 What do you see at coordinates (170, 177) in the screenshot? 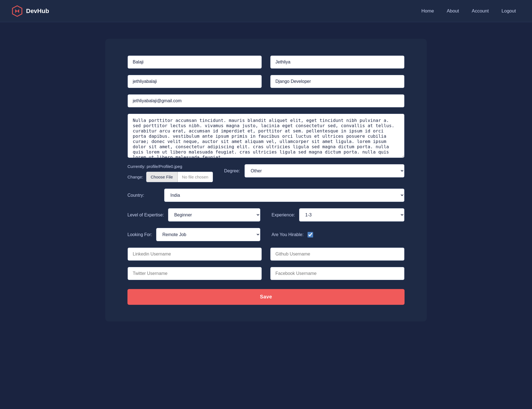
I see `change-row: Change: Choose File No file chosen` at bounding box center [170, 177].